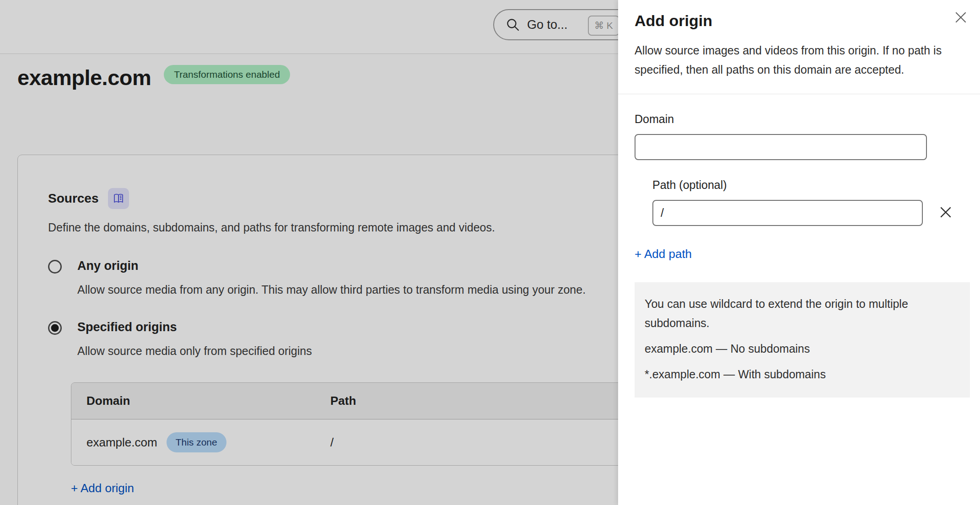 The height and width of the screenshot is (505, 980). What do you see at coordinates (799, 94) in the screenshot?
I see `panel-divider` at bounding box center [799, 94].